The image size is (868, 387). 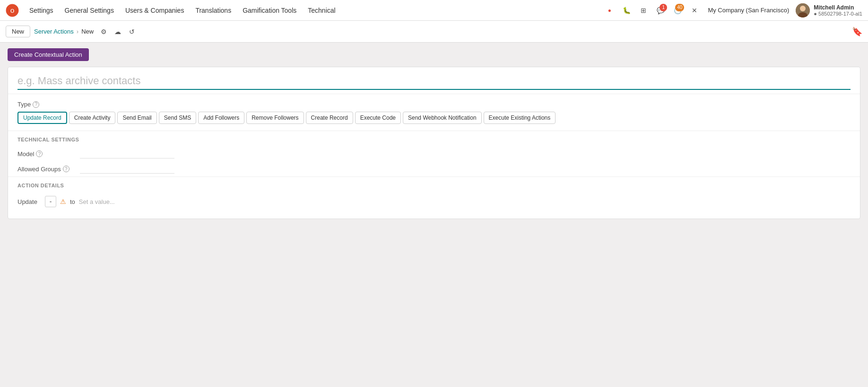 What do you see at coordinates (643, 10) in the screenshot?
I see `apps-grid-icon: ⊞` at bounding box center [643, 10].